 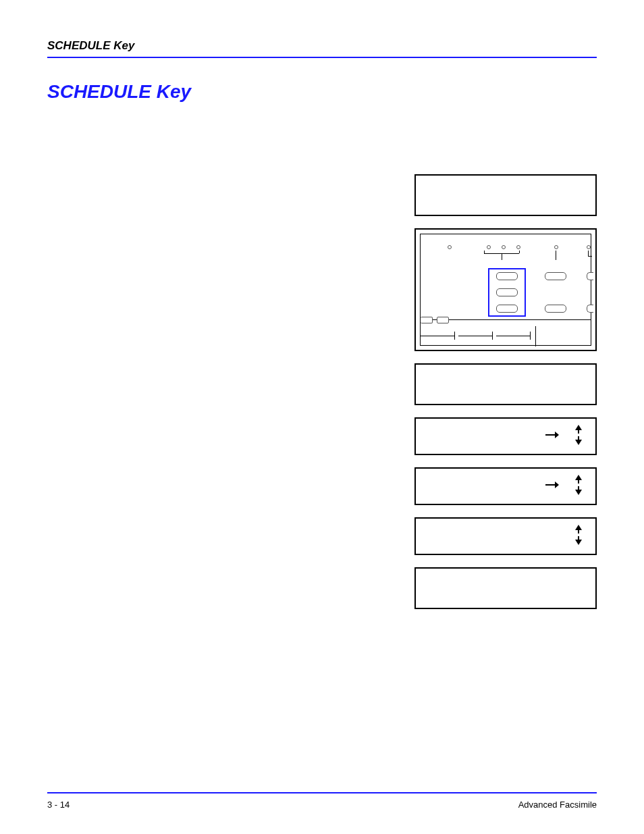 I want to click on header-rule, so click(x=322, y=57).